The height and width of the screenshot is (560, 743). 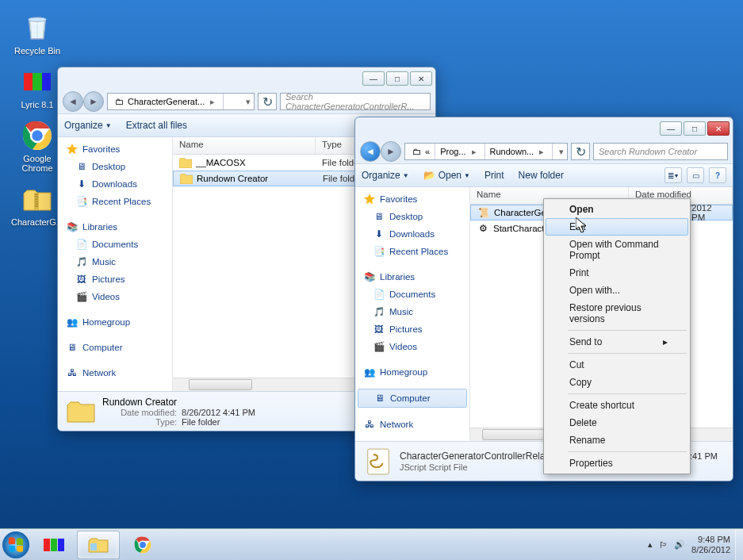 I want to click on col-name: Name, so click(x=244, y=146).